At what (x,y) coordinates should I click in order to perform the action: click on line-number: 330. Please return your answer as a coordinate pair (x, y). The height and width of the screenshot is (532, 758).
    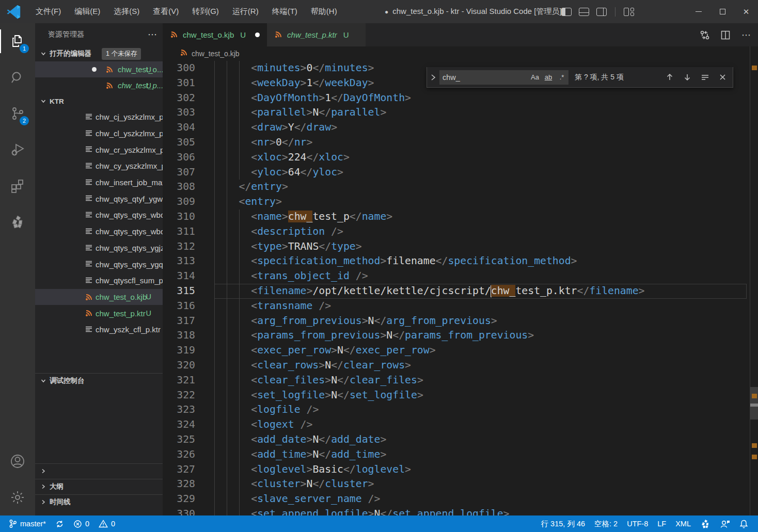
    Looking at the image, I should click on (179, 511).